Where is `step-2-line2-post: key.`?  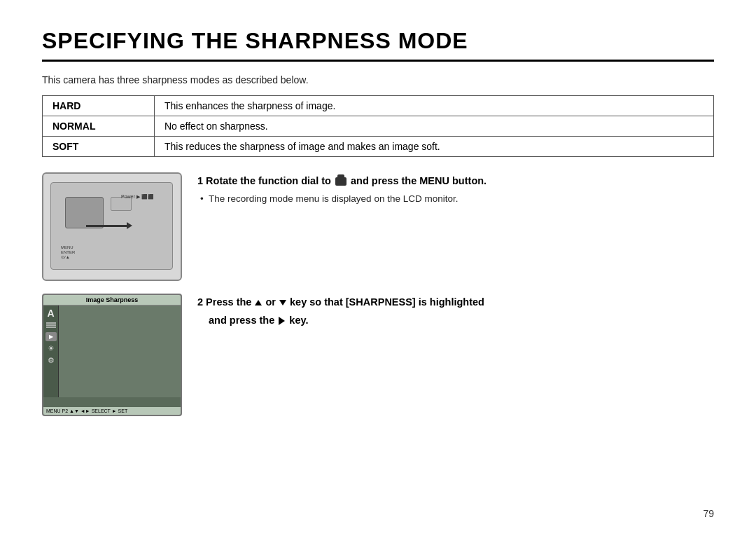
step-2-line2-post: key. is located at coordinates (298, 320).